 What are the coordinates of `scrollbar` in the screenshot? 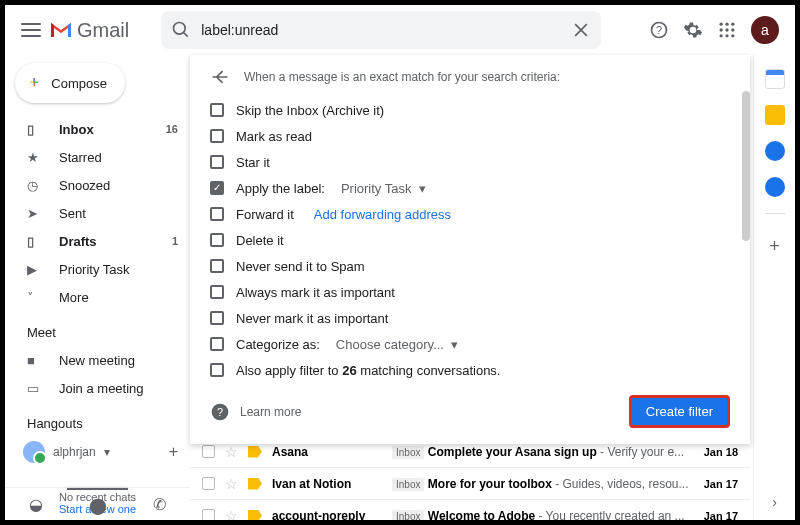 It's located at (746, 166).